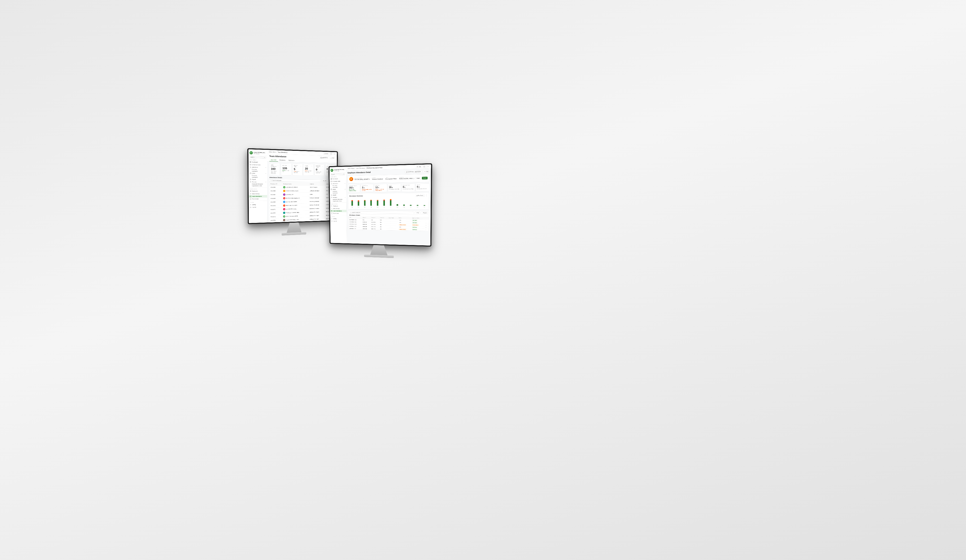 The width and height of the screenshot is (966, 560). Describe the element at coordinates (418, 213) in the screenshot. I see `detail-sort-button: ↕ Sort` at that location.